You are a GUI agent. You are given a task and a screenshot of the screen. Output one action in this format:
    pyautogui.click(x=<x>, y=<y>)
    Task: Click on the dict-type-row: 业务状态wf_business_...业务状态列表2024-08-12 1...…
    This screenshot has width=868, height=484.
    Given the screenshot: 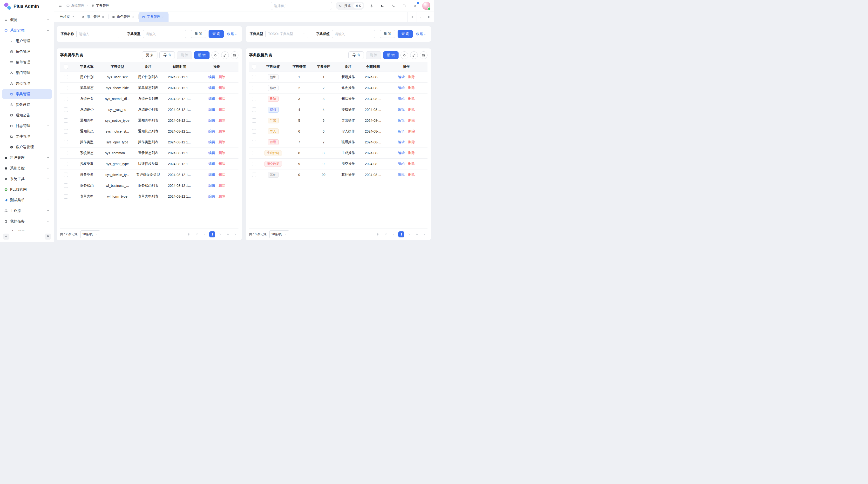 What is the action you would take?
    pyautogui.click(x=149, y=186)
    